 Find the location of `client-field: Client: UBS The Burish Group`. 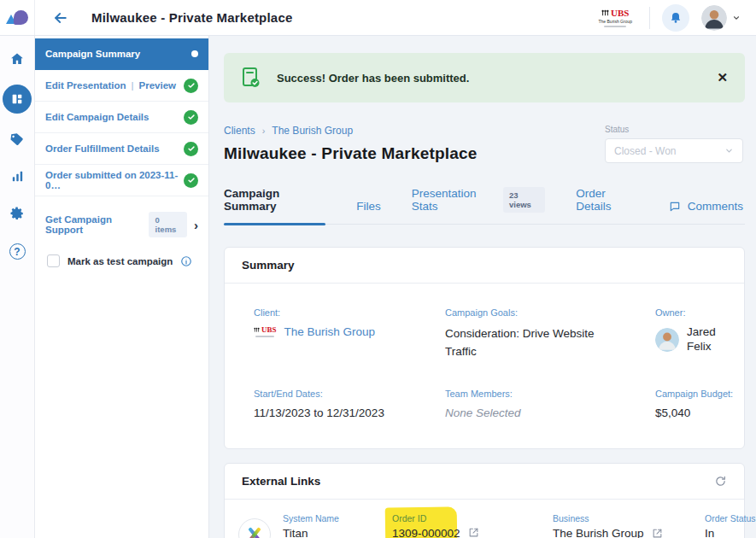

client-field: Client: UBS The Burish Group is located at coordinates (337, 335).